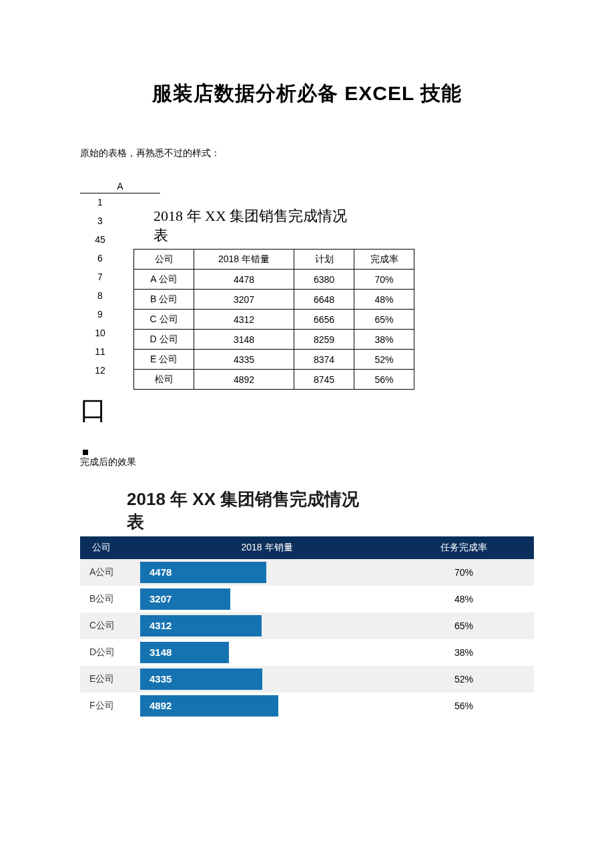  I want to click on bullet-icon, so click(85, 452).